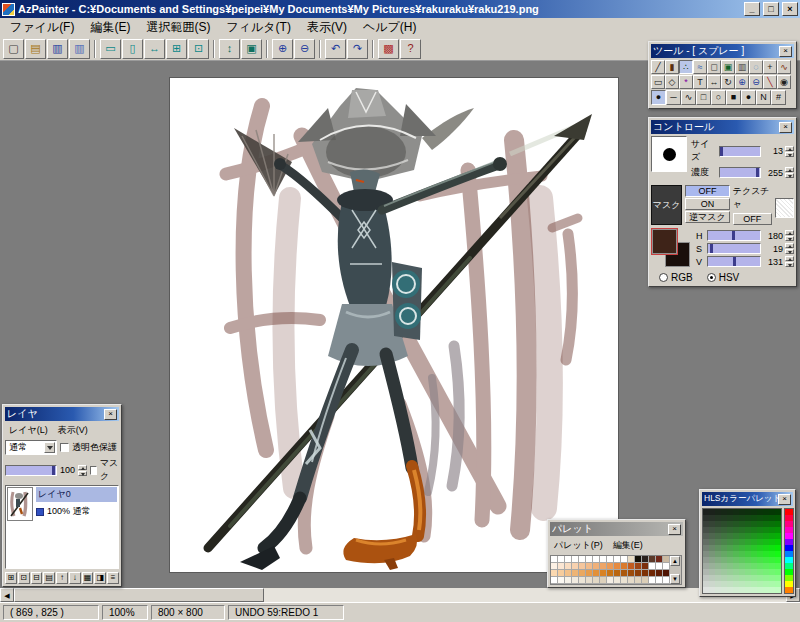 The image size is (800, 622). Describe the element at coordinates (790, 176) in the screenshot. I see `density-spin-down` at that location.